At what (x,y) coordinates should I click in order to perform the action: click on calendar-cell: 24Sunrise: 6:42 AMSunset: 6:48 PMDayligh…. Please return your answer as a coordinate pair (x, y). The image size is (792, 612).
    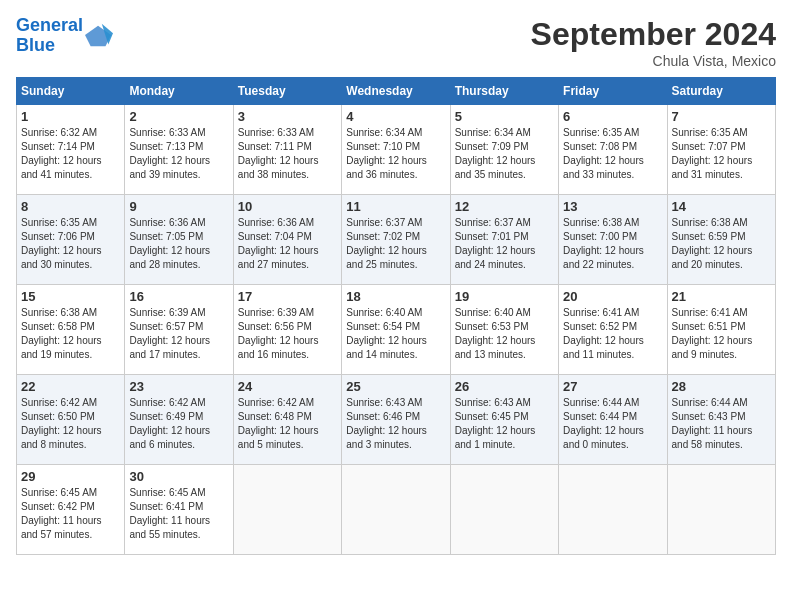
    Looking at the image, I should click on (287, 420).